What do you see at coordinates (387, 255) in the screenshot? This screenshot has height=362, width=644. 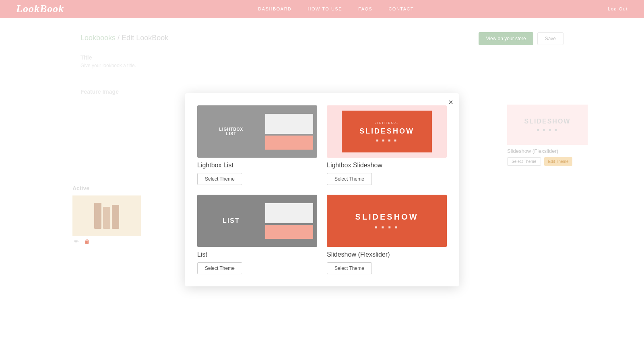 I see `theme-name-slideshow: Slideshow (Flexslider)` at bounding box center [387, 255].